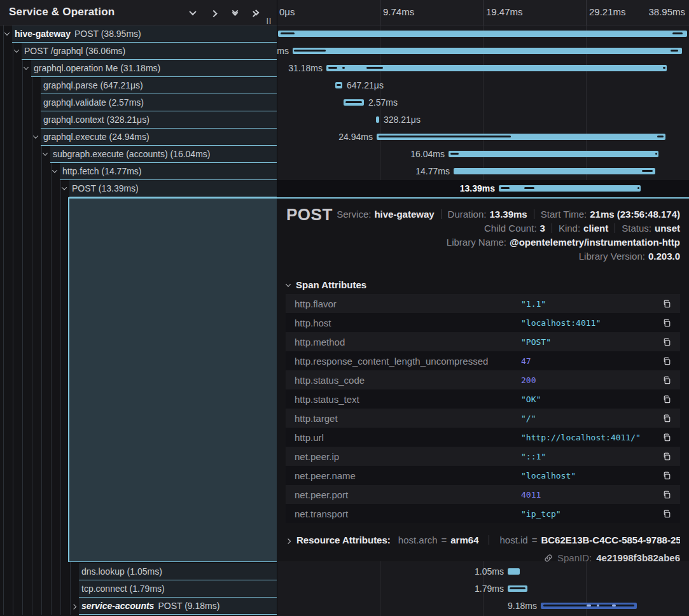  Describe the element at coordinates (139, 85) in the screenshot. I see `tree-row-graphql-parse: graphql.parse (647.21μs)` at that location.